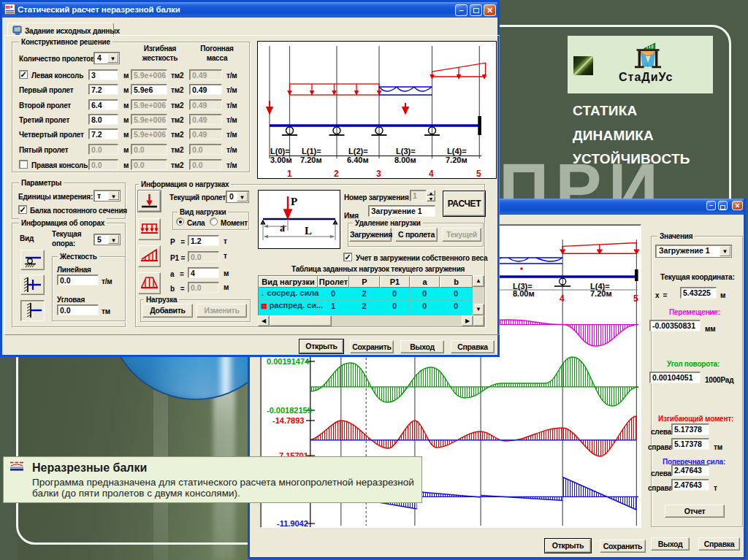  I want to click on svg-text: L, so click(308, 231).